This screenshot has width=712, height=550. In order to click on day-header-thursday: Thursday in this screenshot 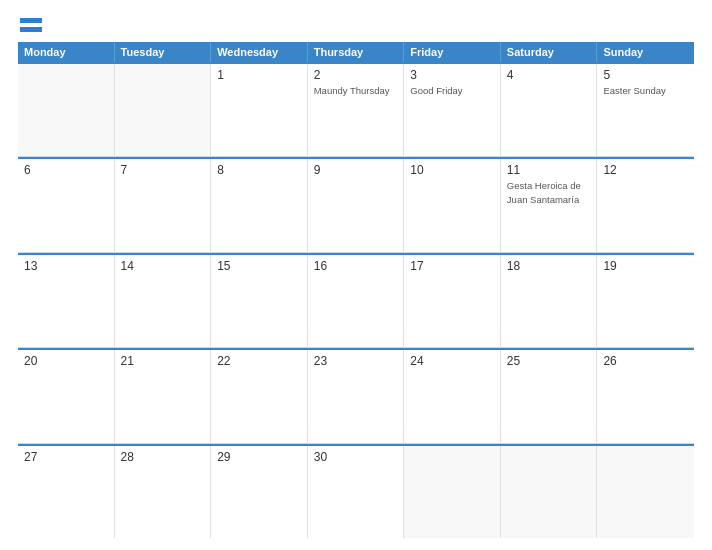, I will do `click(356, 52)`.